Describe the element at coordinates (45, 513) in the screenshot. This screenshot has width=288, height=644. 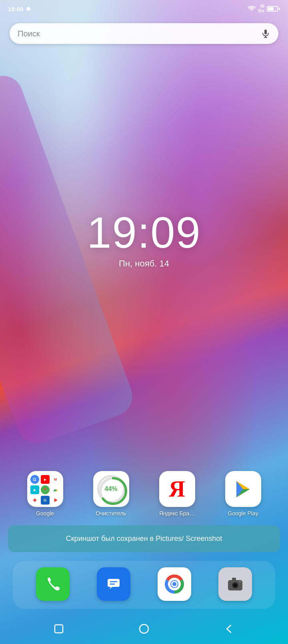
I see `app-label-google: Google` at that location.